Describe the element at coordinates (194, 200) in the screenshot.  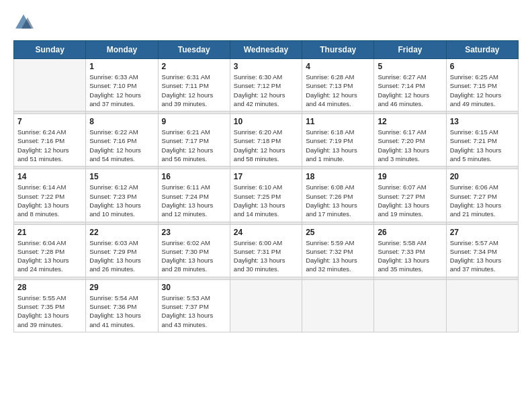
I see `day-info: Sunrise: 6:11 AM Sunset: 7:24 PM Dayligh…` at that location.